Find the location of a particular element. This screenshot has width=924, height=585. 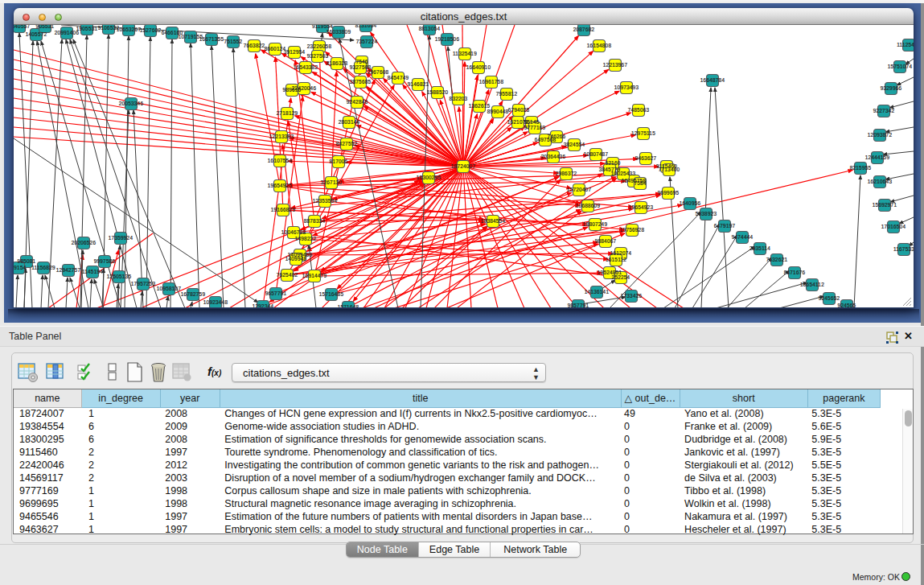

svg-text: 16961758 is located at coordinates (492, 82).